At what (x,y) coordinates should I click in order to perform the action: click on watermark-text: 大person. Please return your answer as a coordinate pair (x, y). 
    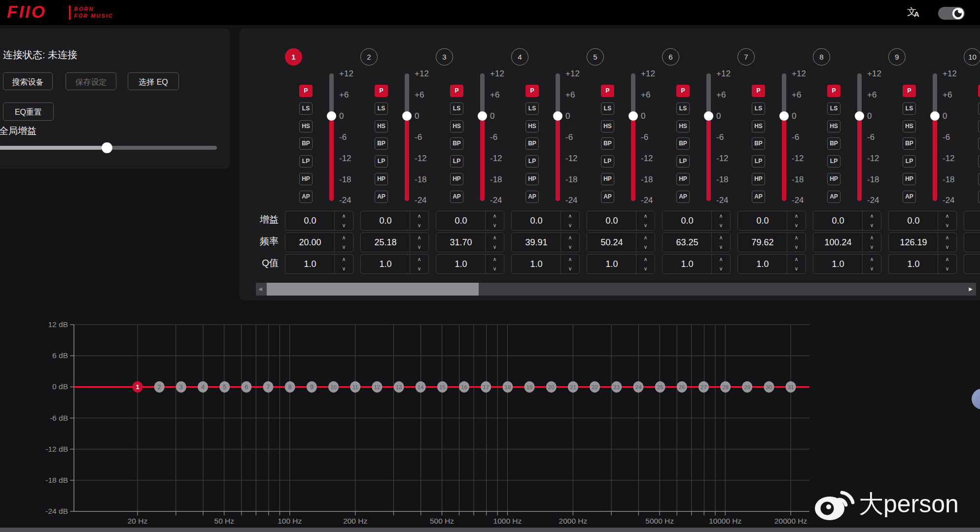
    Looking at the image, I should click on (909, 504).